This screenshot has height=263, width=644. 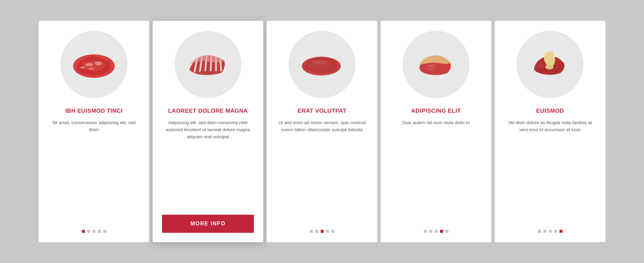 What do you see at coordinates (94, 132) in the screenshot?
I see `card-1: IBH EUISMOD TINCI Sit amet, consectetuer…` at bounding box center [94, 132].